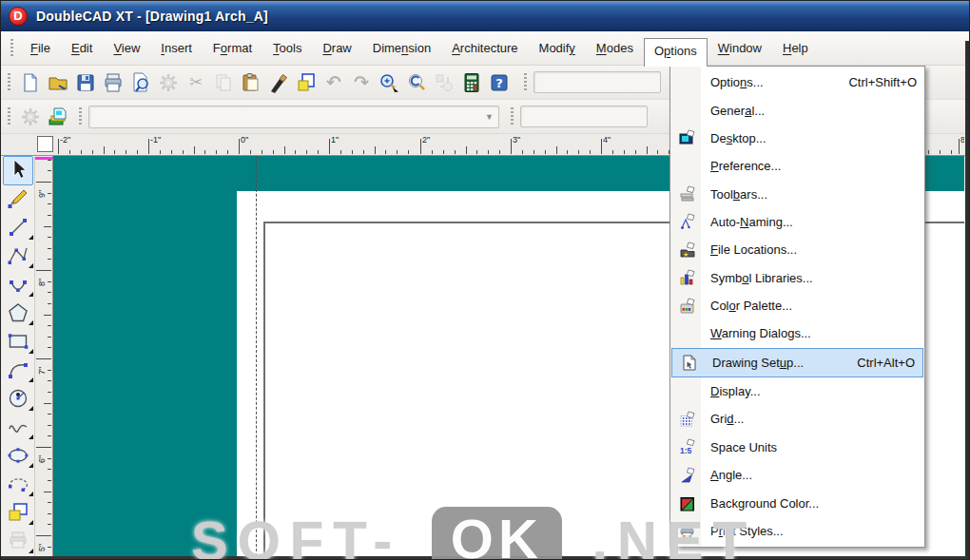 Image resolution: width=970 pixels, height=560 pixels. I want to click on help-button: ?, so click(499, 83).